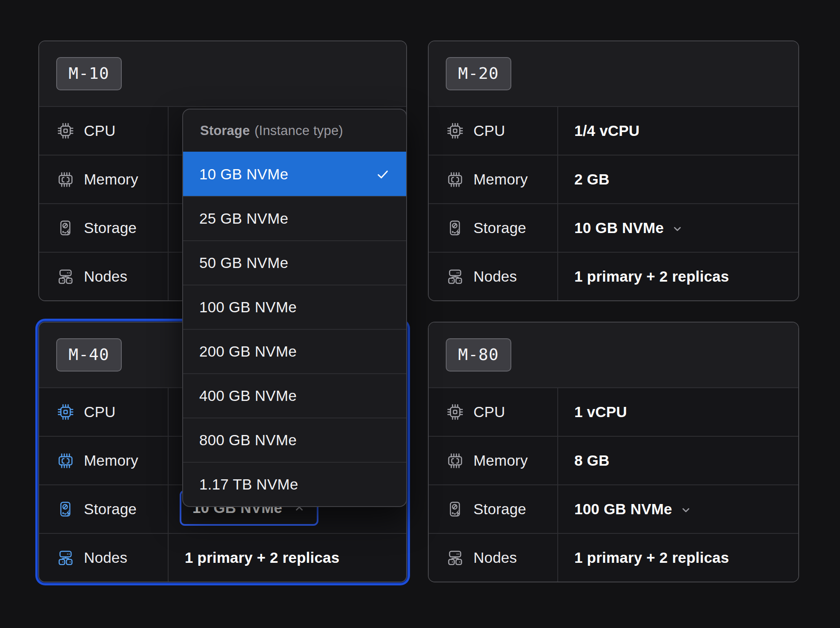 The height and width of the screenshot is (628, 840). What do you see at coordinates (299, 131) in the screenshot?
I see `dropdown-header-qualifier: (Instance type)` at bounding box center [299, 131].